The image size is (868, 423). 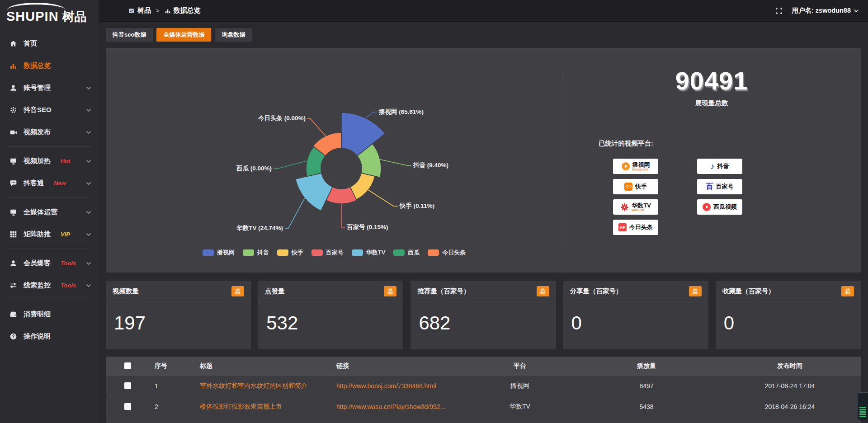 I want to click on platform-grid: 播视网boosj.com♪抖音快手百百家号华数TVwasu.cn西瓜视频头条今日…, so click(x=737, y=197).